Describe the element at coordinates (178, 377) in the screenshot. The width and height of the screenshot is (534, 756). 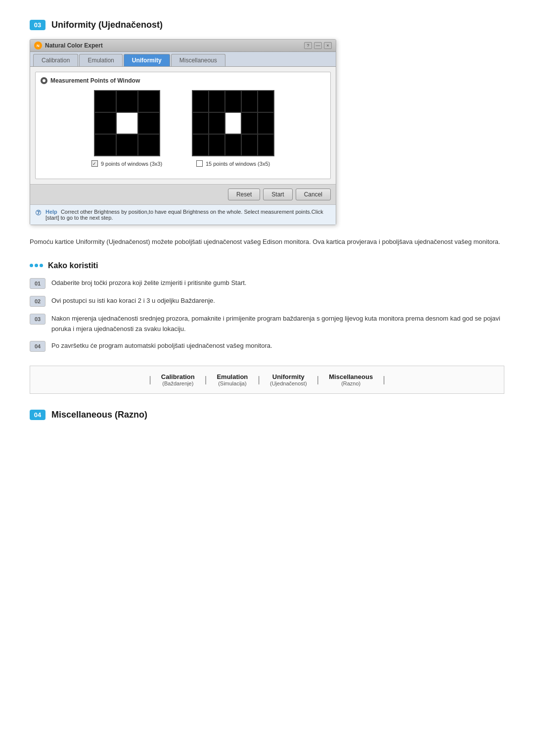
I see `nav-calibration-main: Calibration` at that location.